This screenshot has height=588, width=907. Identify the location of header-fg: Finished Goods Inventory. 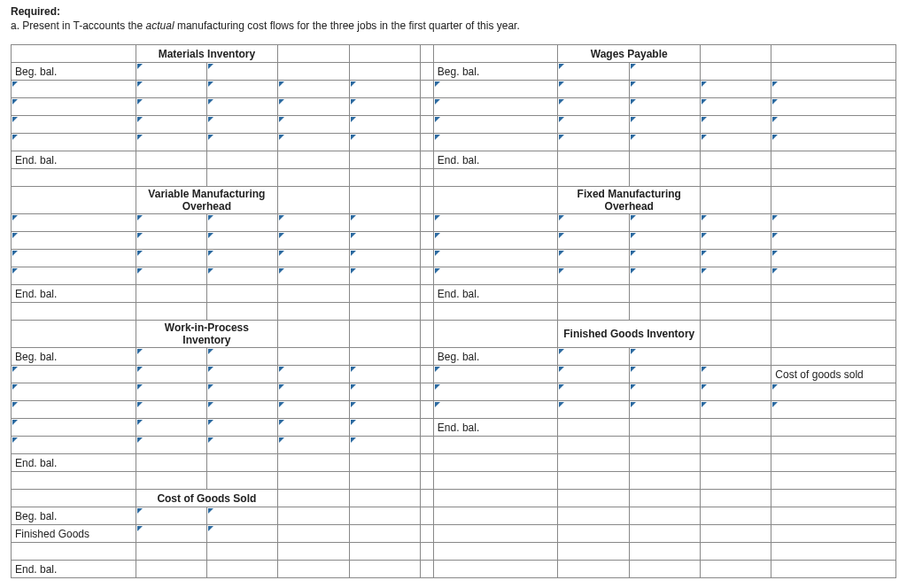
(629, 335).